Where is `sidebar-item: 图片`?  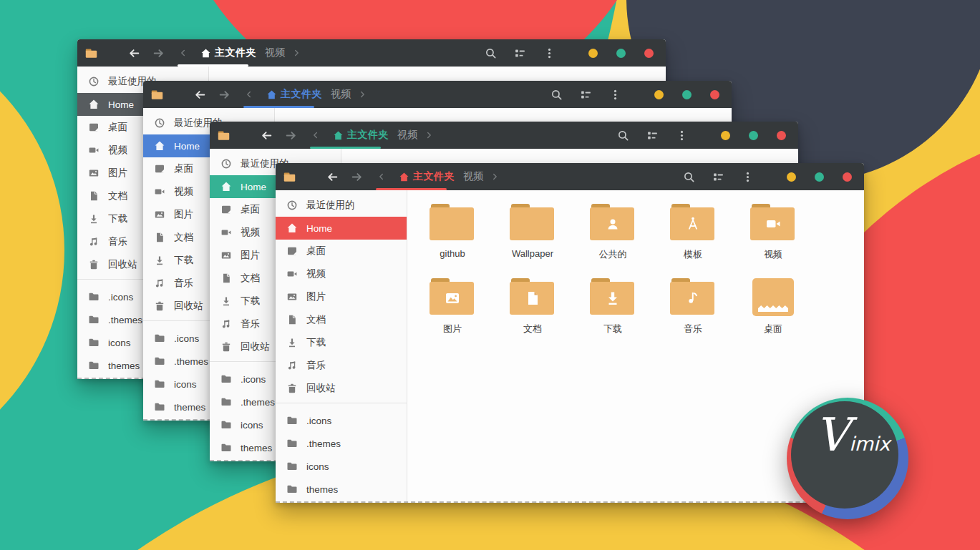 sidebar-item: 图片 is located at coordinates (341, 297).